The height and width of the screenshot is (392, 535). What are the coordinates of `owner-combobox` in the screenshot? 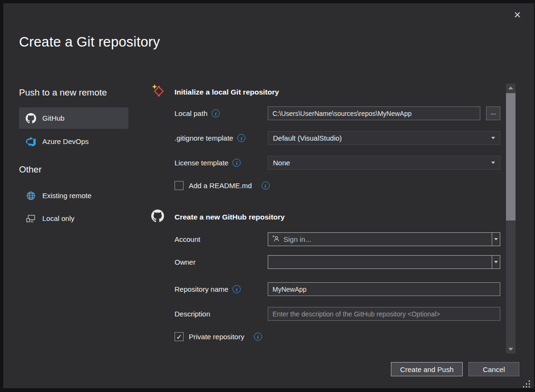 It's located at (384, 262).